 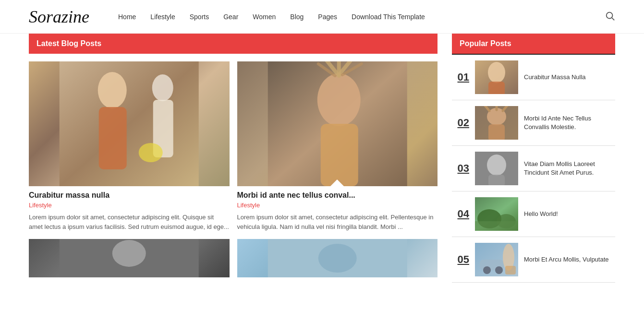 I want to click on popular-item-1: 01, so click(x=534, y=78).